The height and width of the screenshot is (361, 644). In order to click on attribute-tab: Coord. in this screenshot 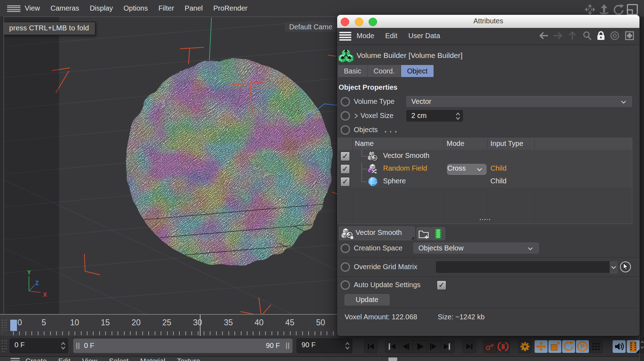, I will do `click(384, 71)`.